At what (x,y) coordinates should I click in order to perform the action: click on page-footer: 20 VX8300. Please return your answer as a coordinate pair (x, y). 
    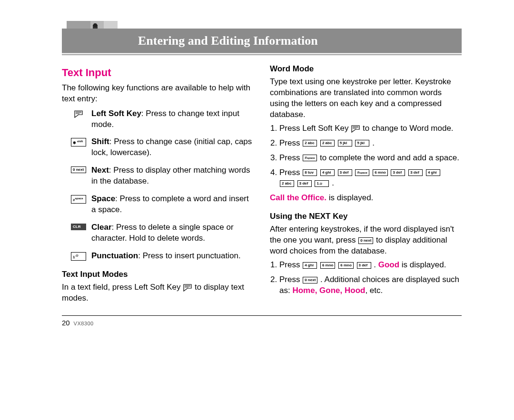
    Looking at the image, I should click on (262, 321).